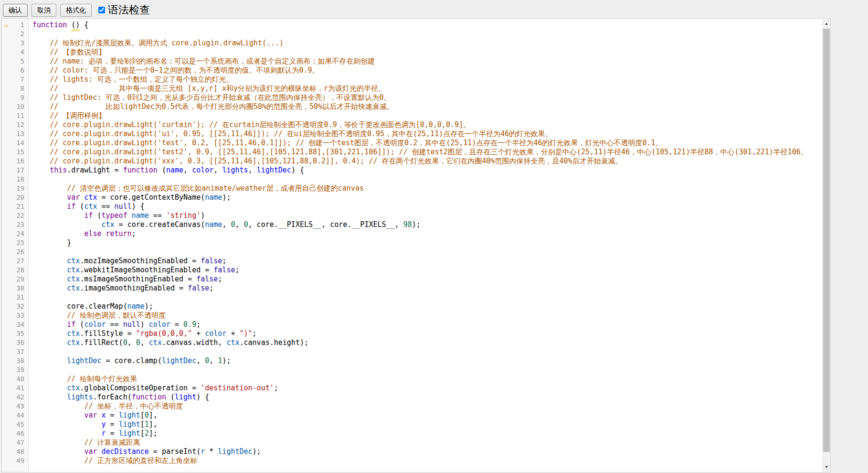 This screenshot has width=868, height=473. What do you see at coordinates (426, 261) in the screenshot?
I see `code-line-text: ctx.mozImageSmoothingEnabled = false;` at bounding box center [426, 261].